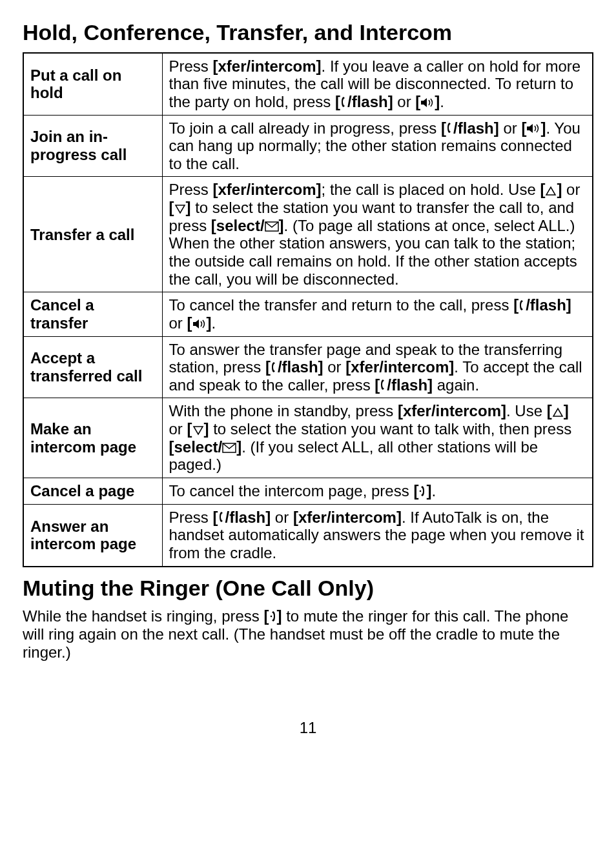  I want to click on feature-label: Join an in-progress call, so click(93, 146).